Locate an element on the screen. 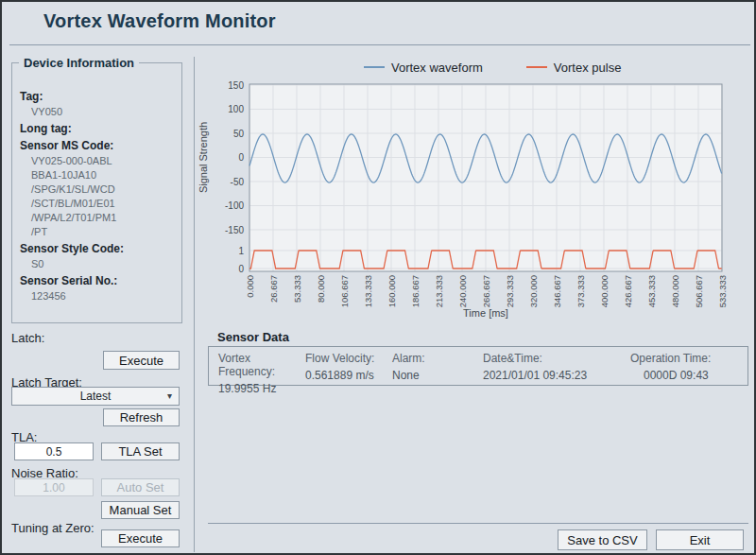 The height and width of the screenshot is (555, 756). svg-text: -150 is located at coordinates (234, 231).